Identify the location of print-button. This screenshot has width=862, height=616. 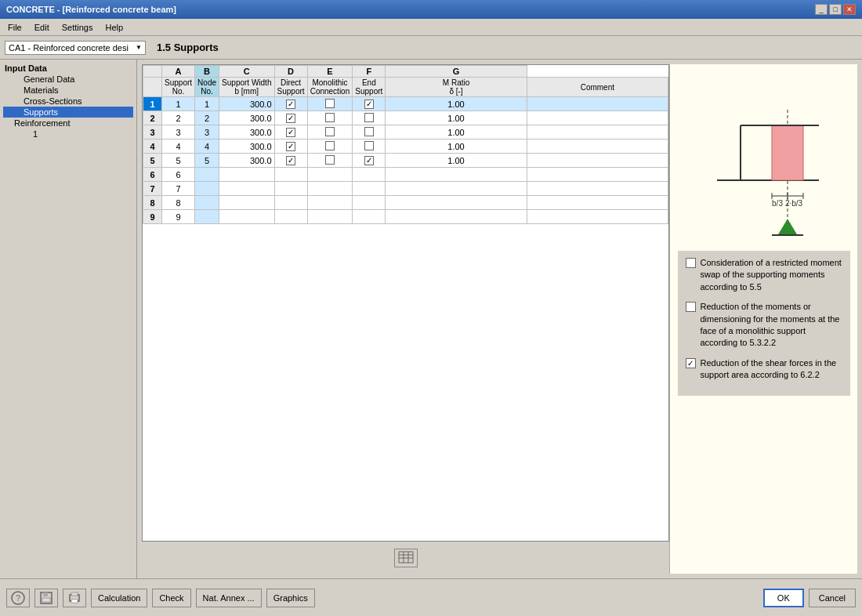
(74, 598).